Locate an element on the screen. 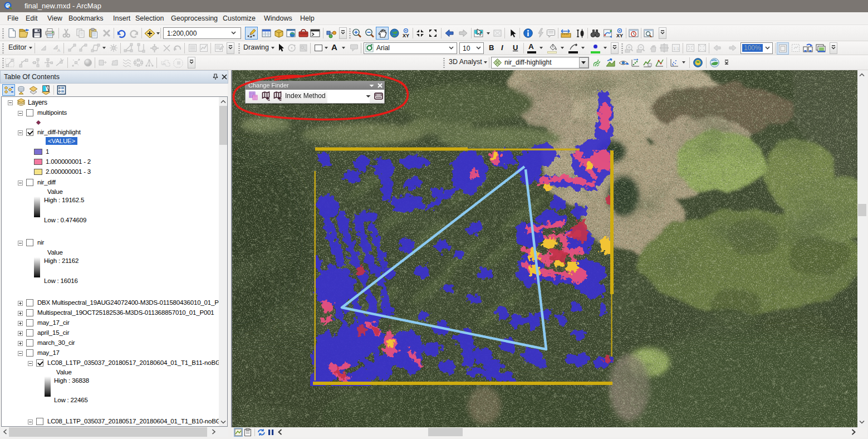 This screenshot has width=868, height=439. svg-text: 1:1 is located at coordinates (676, 49).